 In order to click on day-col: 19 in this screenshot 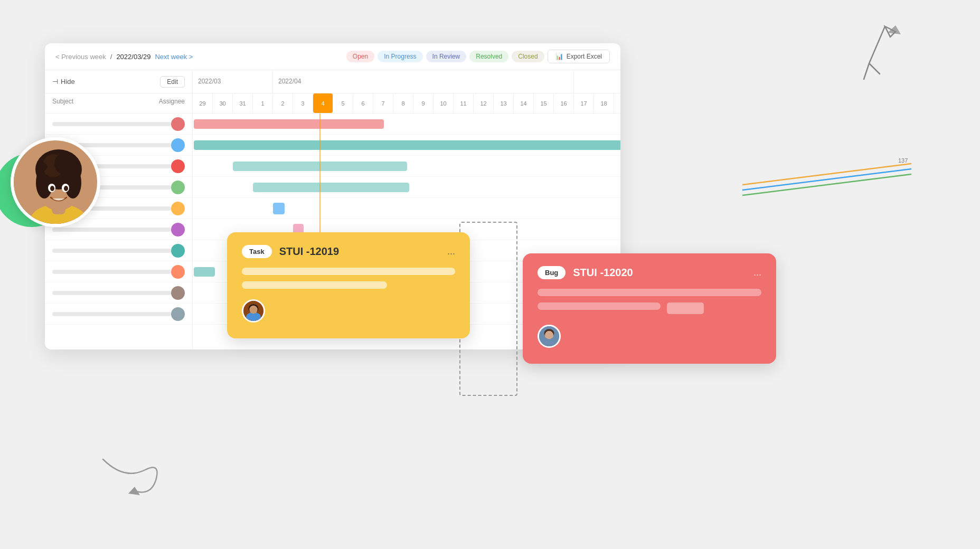, I will do `click(617, 103)`.